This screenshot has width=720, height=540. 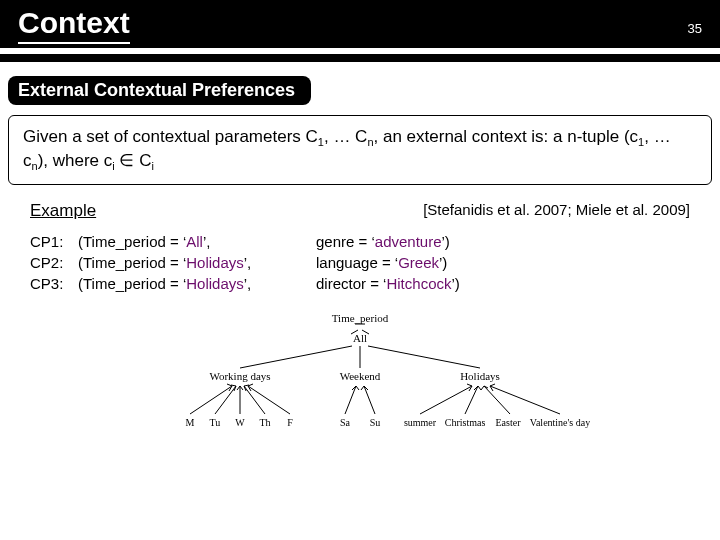 What do you see at coordinates (360, 268) in the screenshot?
I see `cp-list: CP1: (Time_period = ‘All’, genre = ‘adve…` at bounding box center [360, 268].